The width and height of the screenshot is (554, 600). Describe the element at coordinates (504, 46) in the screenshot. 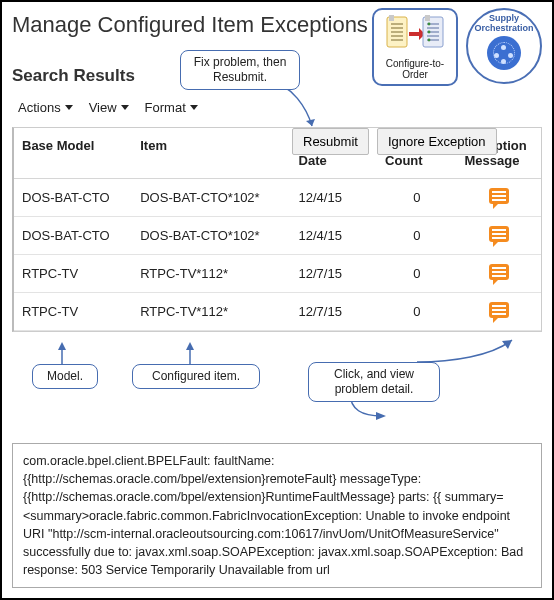

I see `supply-orchestration-badge: Supply Orchestration` at that location.